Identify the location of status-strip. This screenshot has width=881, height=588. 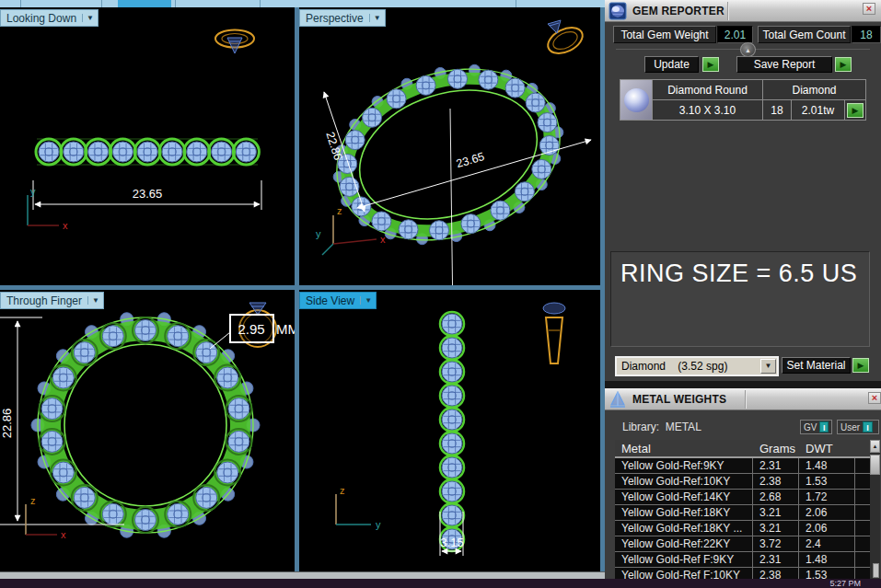
(302, 575).